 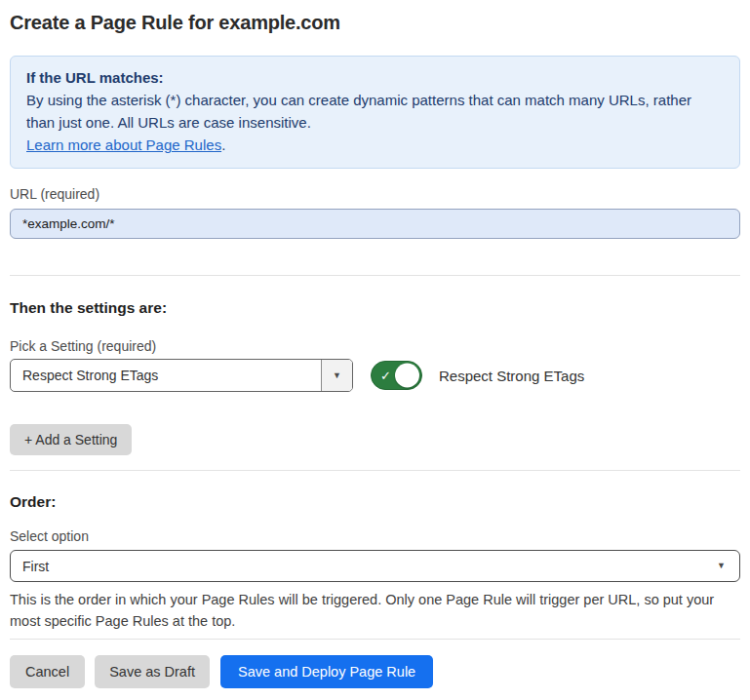 What do you see at coordinates (166, 375) in the screenshot?
I see `setting-select-value: Respect Strong ETags` at bounding box center [166, 375].